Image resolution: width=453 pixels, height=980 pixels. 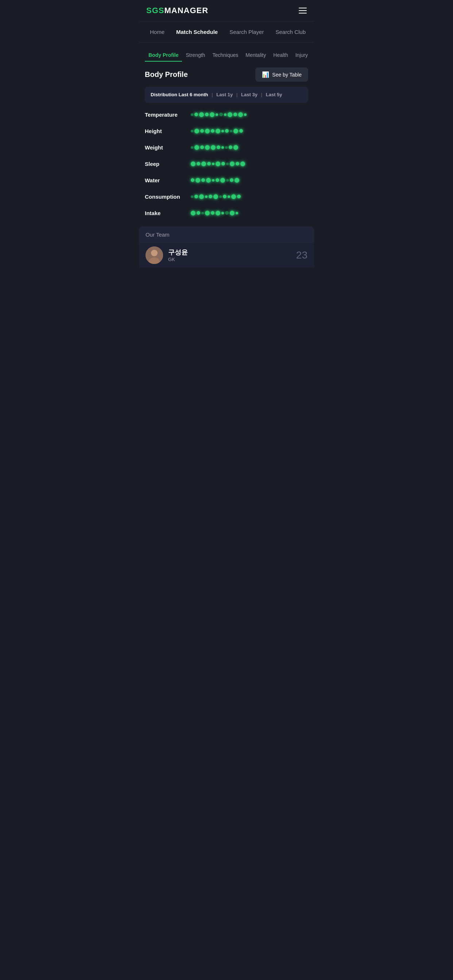 I want to click on tab-techniques: Techniques, so click(x=225, y=56).